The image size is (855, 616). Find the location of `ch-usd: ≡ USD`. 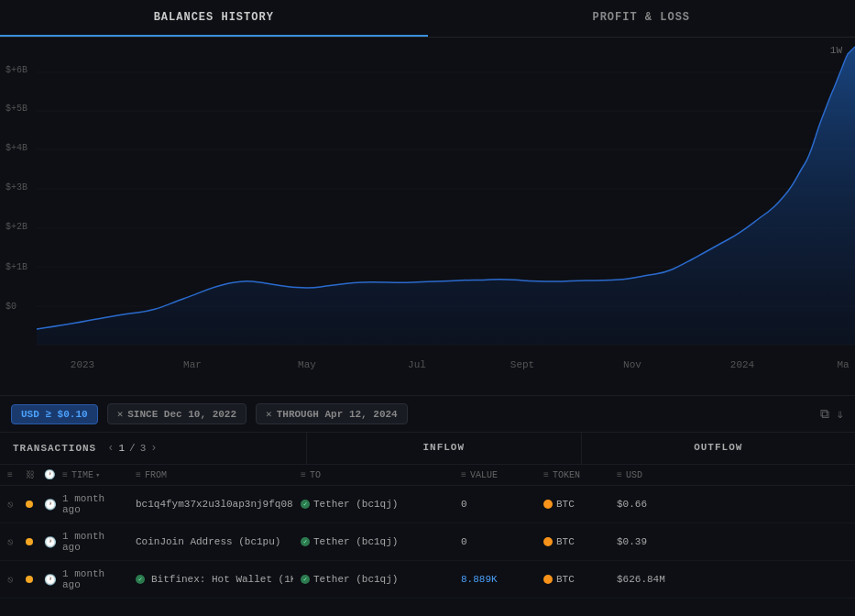

ch-usd: ≡ USD is located at coordinates (651, 475).